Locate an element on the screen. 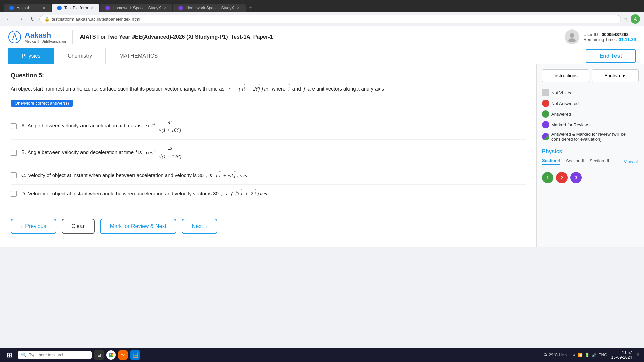 The image size is (644, 362). option-b-label: B. Angle between velocity and decelerati… is located at coordinates (102, 153).